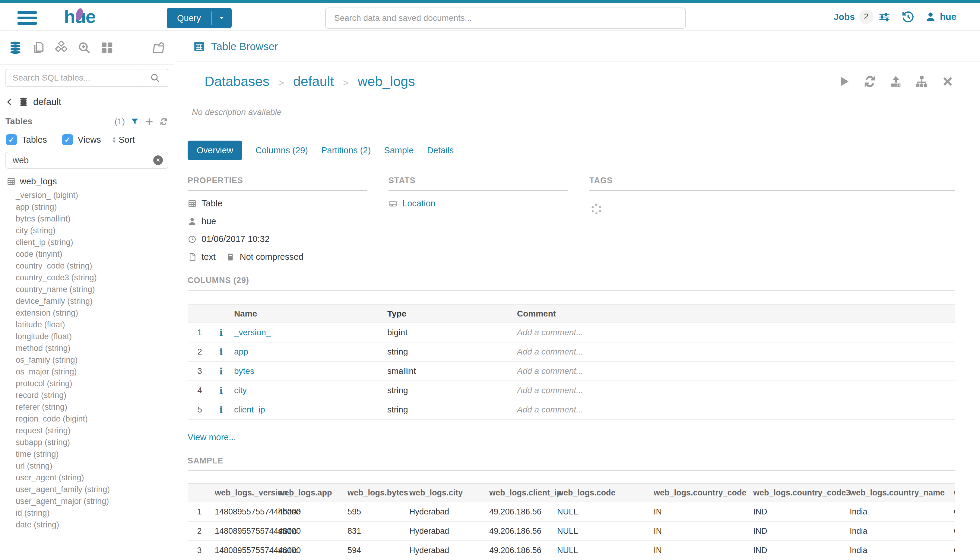  I want to click on query-play-icon, so click(844, 82).